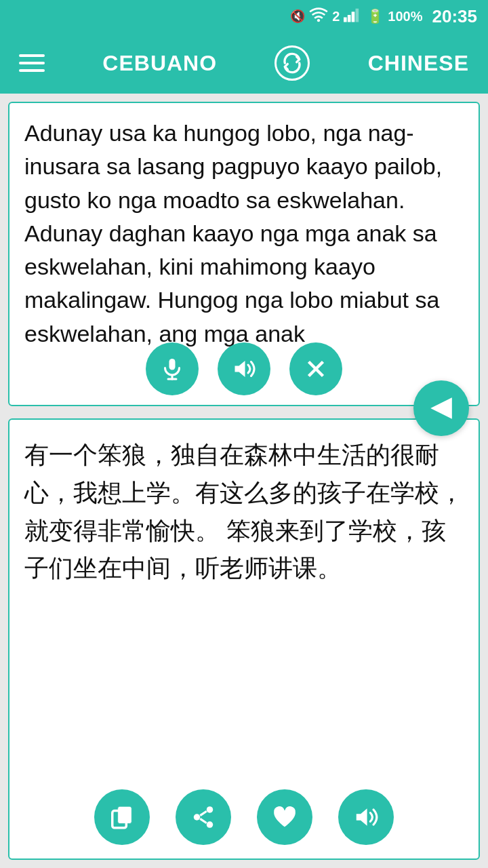 The image size is (488, 868). What do you see at coordinates (160, 64) in the screenshot?
I see `source-language-label: CEBUANO` at bounding box center [160, 64].